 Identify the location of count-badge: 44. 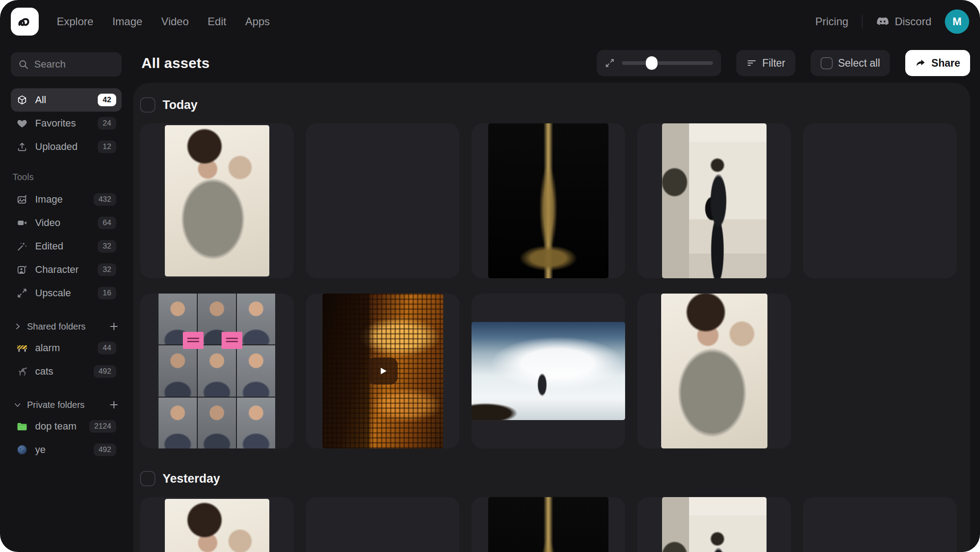
(107, 348).